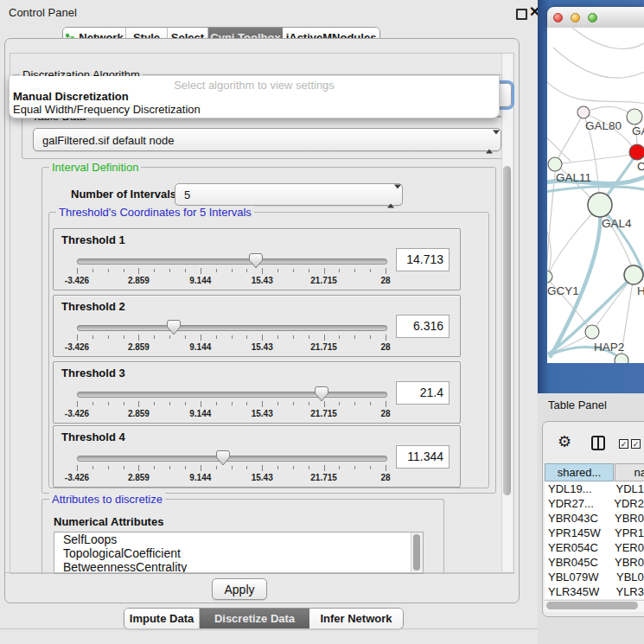 Image resolution: width=644 pixels, height=644 pixels. I want to click on table-cell: YDR2, so click(628, 503).